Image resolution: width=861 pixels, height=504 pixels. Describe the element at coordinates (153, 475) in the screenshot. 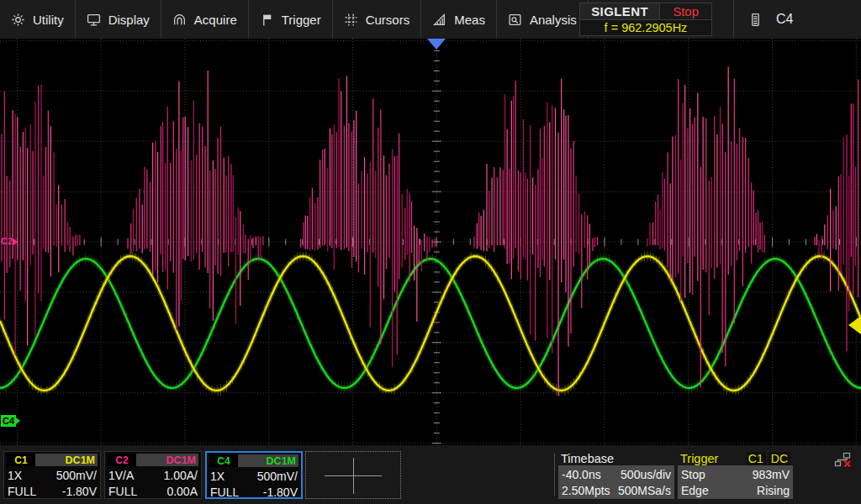

I see `channel-box-c2: C2 DC1M 1V/A 1.00A/ FULL 0.00A` at that location.